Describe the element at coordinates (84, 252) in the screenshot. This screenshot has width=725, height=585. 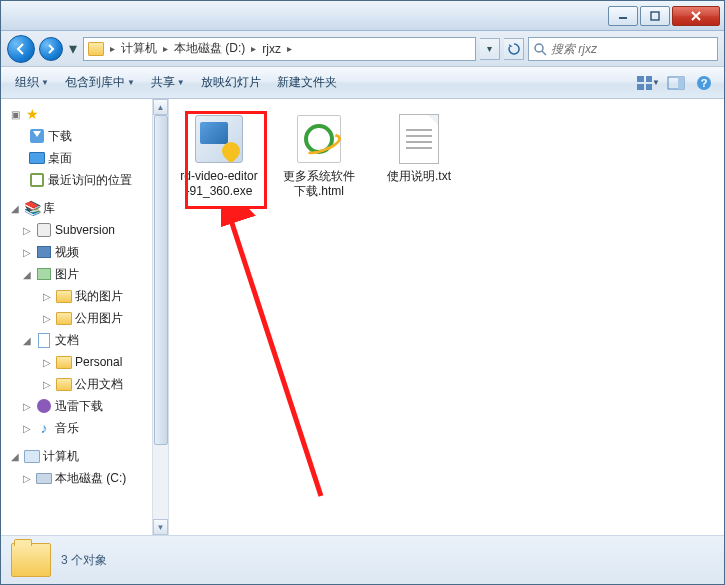
I see `tree-item-videos: ▷ 视频` at that location.